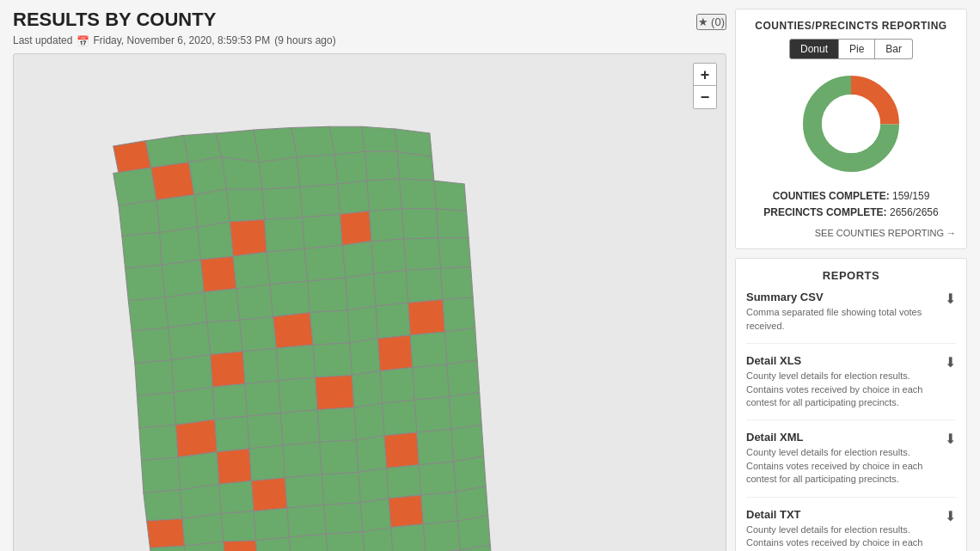 The width and height of the screenshot is (980, 551). What do you see at coordinates (304, 40) in the screenshot?
I see `time-ago: (9 hours ago)` at bounding box center [304, 40].